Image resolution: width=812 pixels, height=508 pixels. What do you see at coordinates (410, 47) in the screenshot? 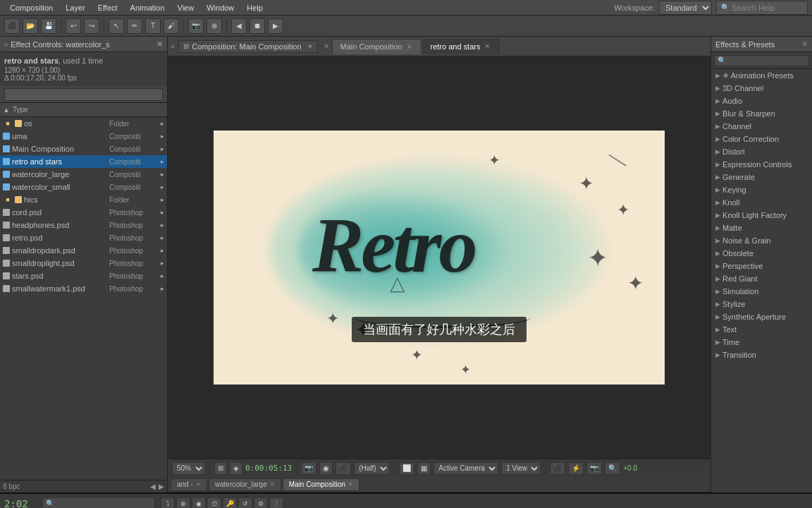
I see `tab-main-close: ✕` at bounding box center [410, 47].